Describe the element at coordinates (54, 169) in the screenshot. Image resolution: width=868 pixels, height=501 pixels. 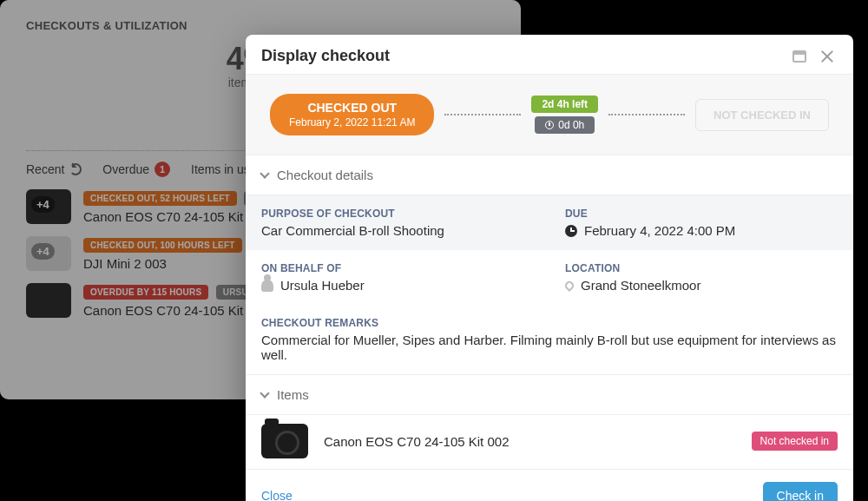
I see `tab-recent: Recent` at that location.